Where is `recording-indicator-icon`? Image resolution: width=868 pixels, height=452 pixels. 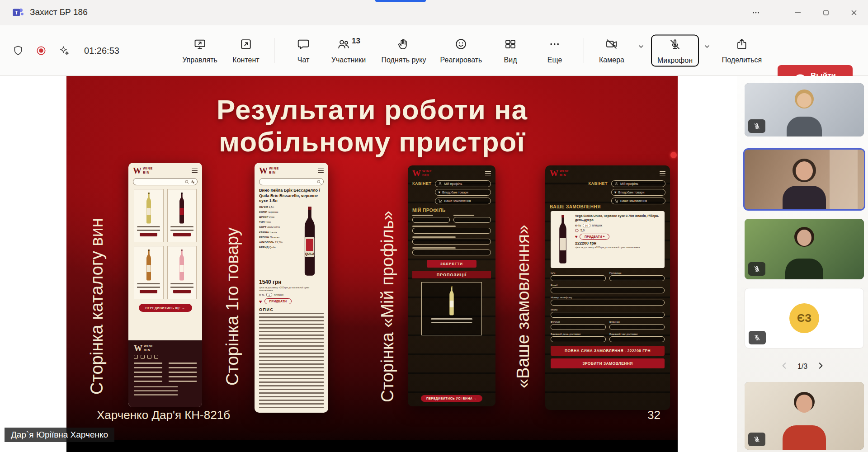 recording-indicator-icon is located at coordinates (41, 51).